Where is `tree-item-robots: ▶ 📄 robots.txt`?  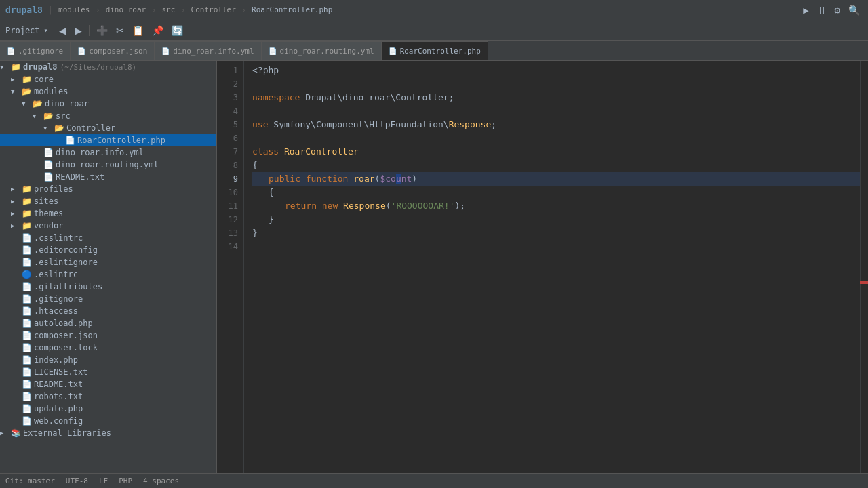
tree-item-robots: ▶ 📄 robots.txt is located at coordinates (108, 396).